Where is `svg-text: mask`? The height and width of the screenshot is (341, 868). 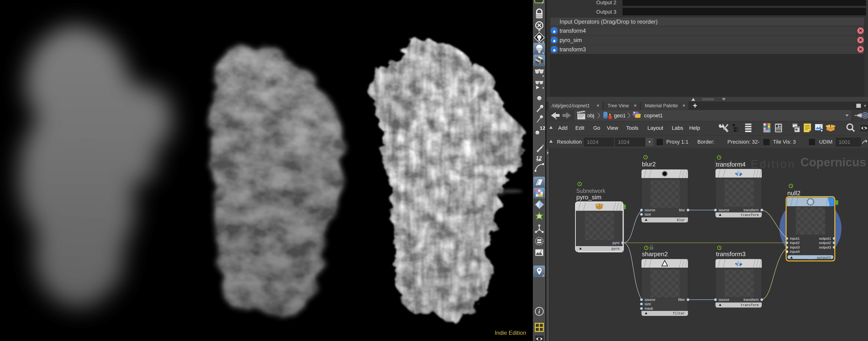 svg-text: mask is located at coordinates (649, 308).